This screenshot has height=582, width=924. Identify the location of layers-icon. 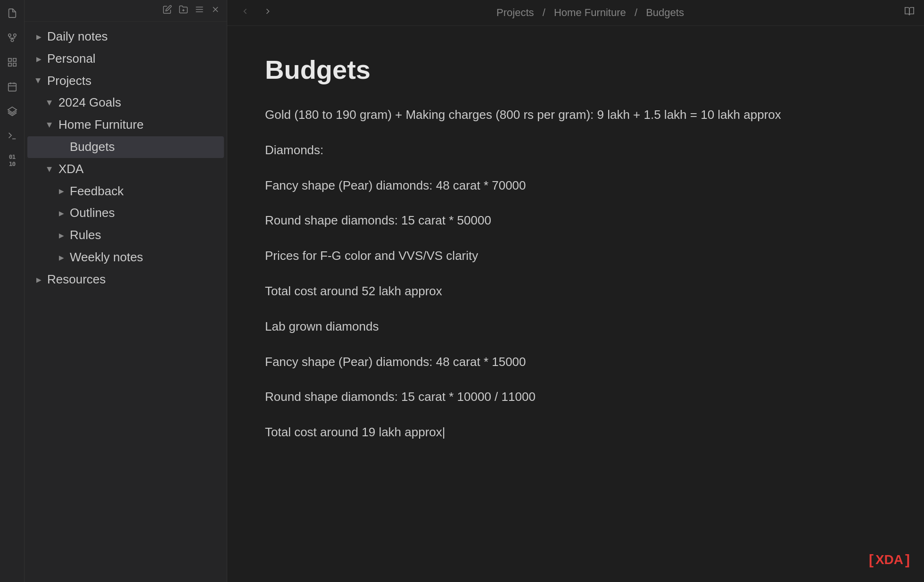
(12, 111).